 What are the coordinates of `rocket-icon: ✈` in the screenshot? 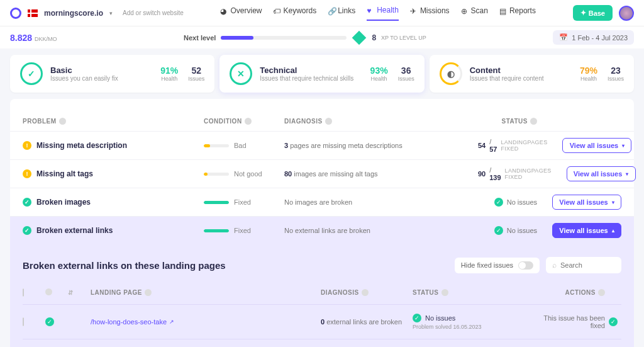 It's located at (414, 11).